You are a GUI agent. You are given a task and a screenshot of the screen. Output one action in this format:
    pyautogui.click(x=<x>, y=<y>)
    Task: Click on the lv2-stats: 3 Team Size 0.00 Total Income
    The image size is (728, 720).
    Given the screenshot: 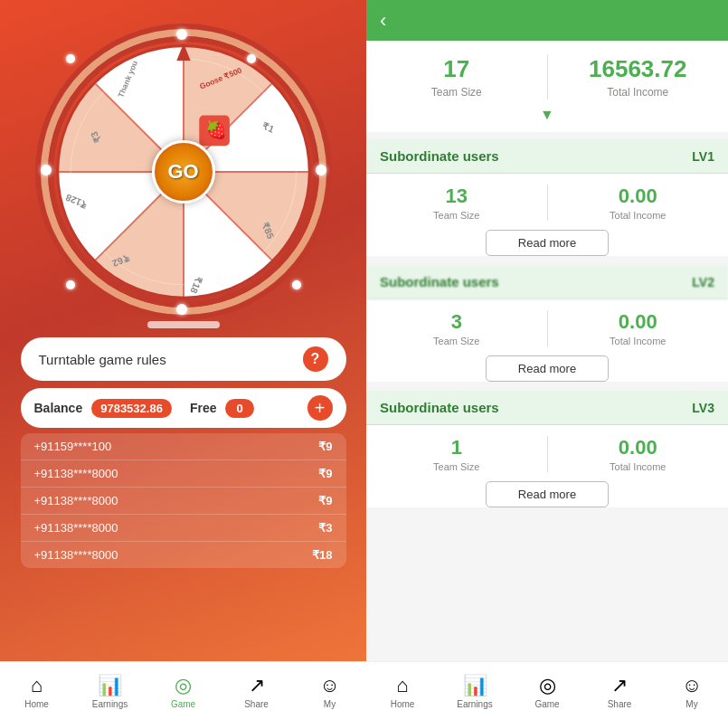 What is the action you would take?
    pyautogui.click(x=547, y=326)
    